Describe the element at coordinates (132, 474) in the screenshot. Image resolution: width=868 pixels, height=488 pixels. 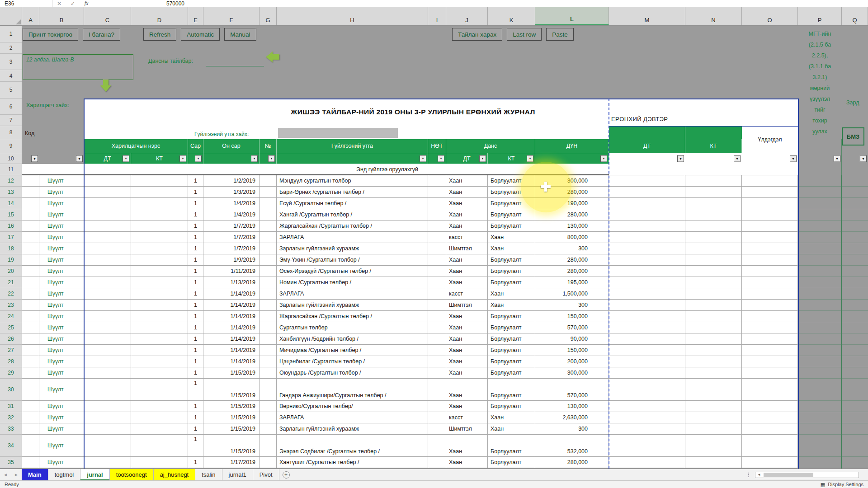
I see `sheet-tab-tootsoonegt: tootsoonegt` at that location.